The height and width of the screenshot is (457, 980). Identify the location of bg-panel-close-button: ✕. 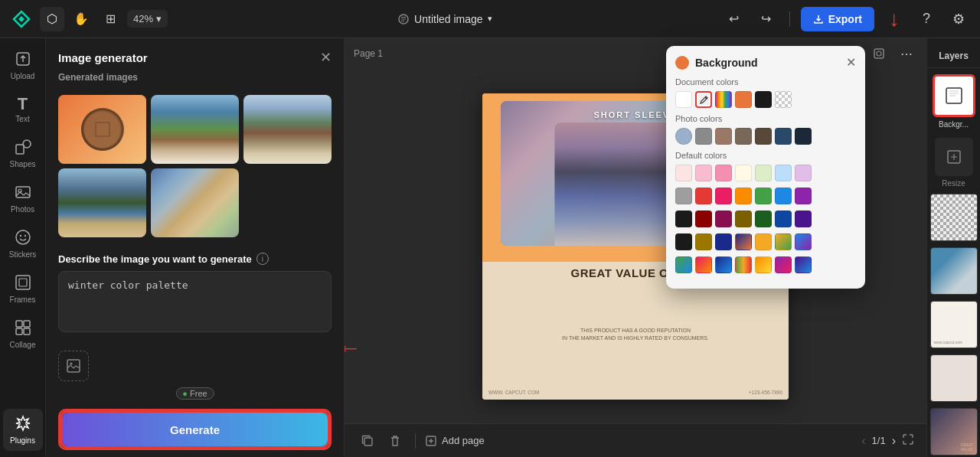
(851, 63).